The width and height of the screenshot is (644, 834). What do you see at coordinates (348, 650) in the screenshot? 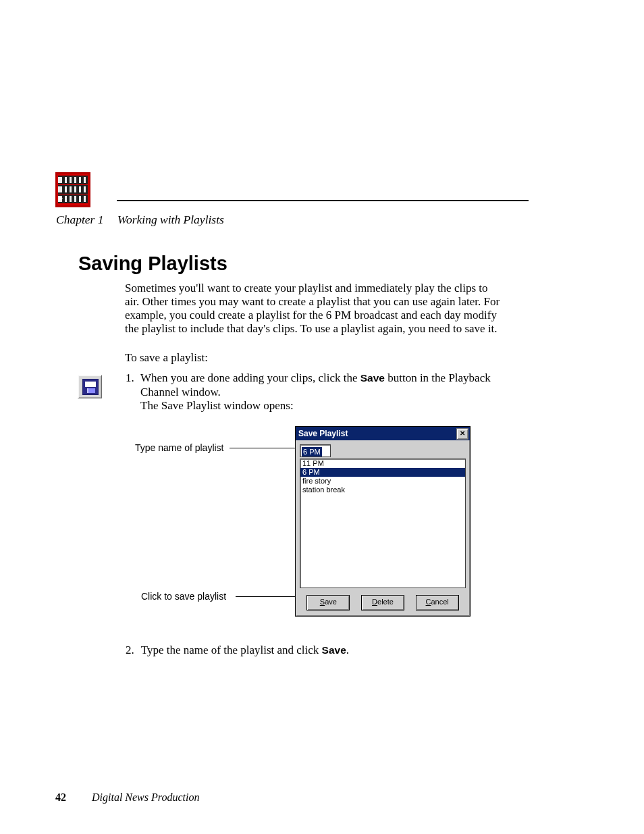
I see `step2-post: .` at bounding box center [348, 650].